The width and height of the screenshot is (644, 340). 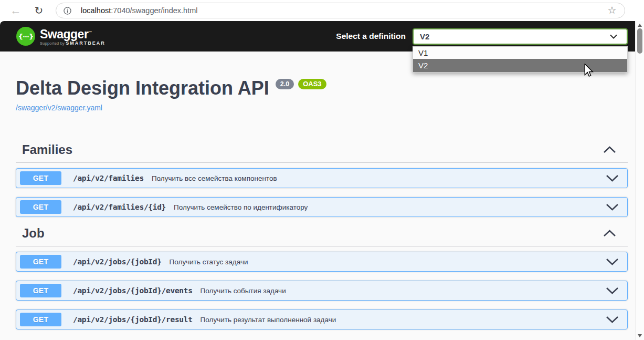 I want to click on operation-summary: Получить все семейства компонентов, so click(x=214, y=179).